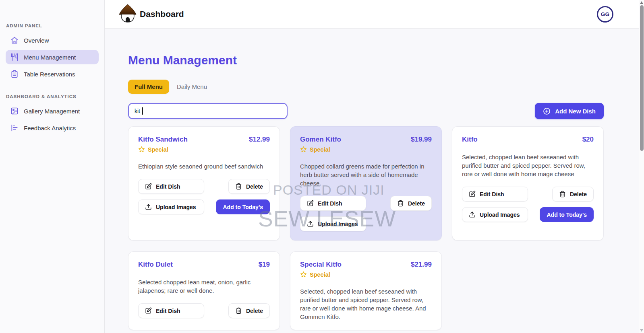 This screenshot has width=644, height=333. What do you see at coordinates (605, 14) in the screenshot?
I see `avatar: GG` at bounding box center [605, 14].